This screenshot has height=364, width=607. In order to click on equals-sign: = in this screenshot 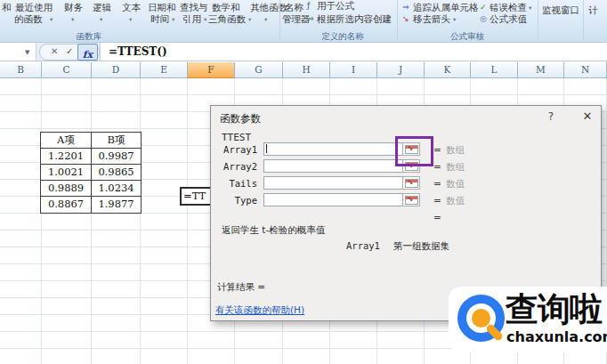, I will do `click(438, 183)`.